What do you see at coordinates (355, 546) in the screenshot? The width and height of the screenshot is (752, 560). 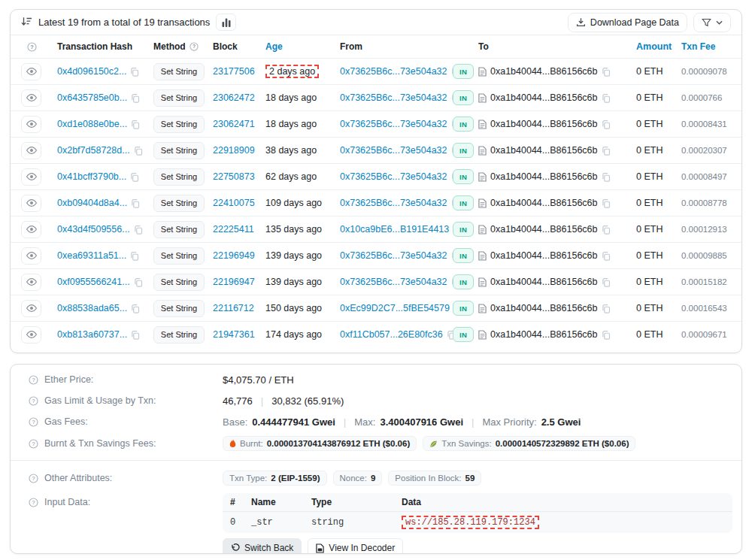 I see `view-in-decoder-button: View In Decoder` at bounding box center [355, 546].